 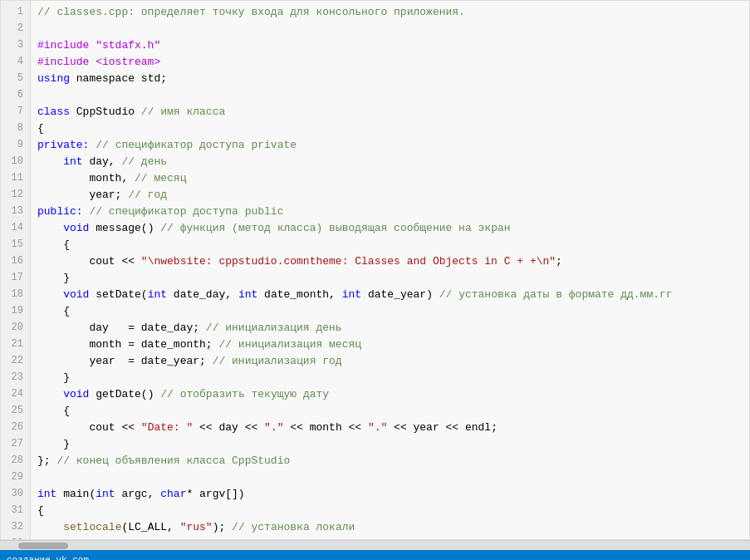 I want to click on token: year;, so click(x=83, y=196).